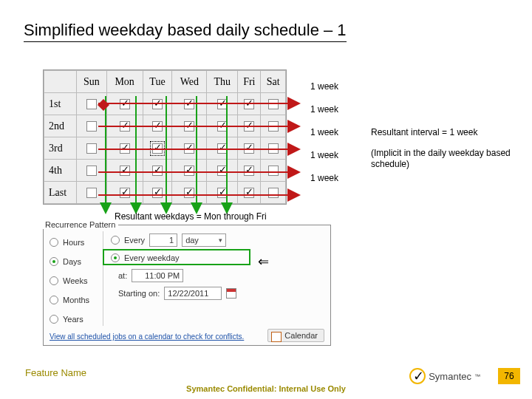 Image resolution: width=532 pixels, height=399 pixels. Describe the element at coordinates (214, 279) in the screenshot. I see `recurrence-body: Every 1 day Every weekday at: 11:00 PM S…` at that location.